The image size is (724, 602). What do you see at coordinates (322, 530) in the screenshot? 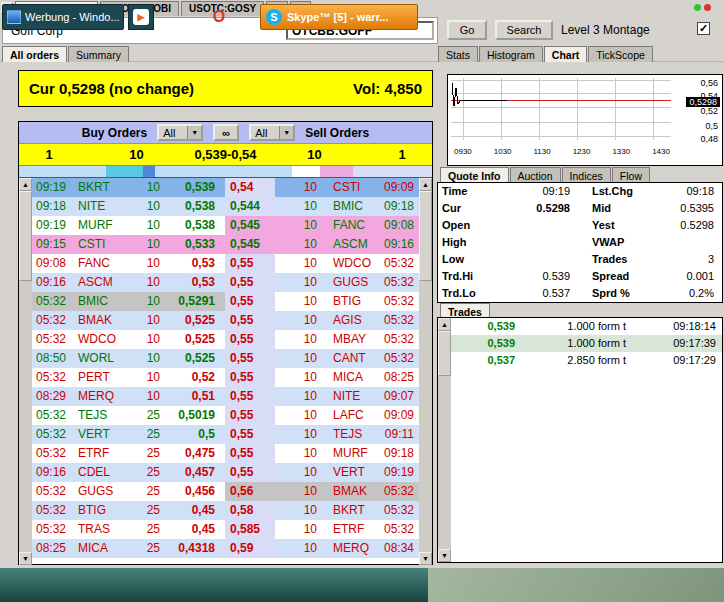
I see `ask-row: 0,585 10 ETRF 05:32` at bounding box center [322, 530].